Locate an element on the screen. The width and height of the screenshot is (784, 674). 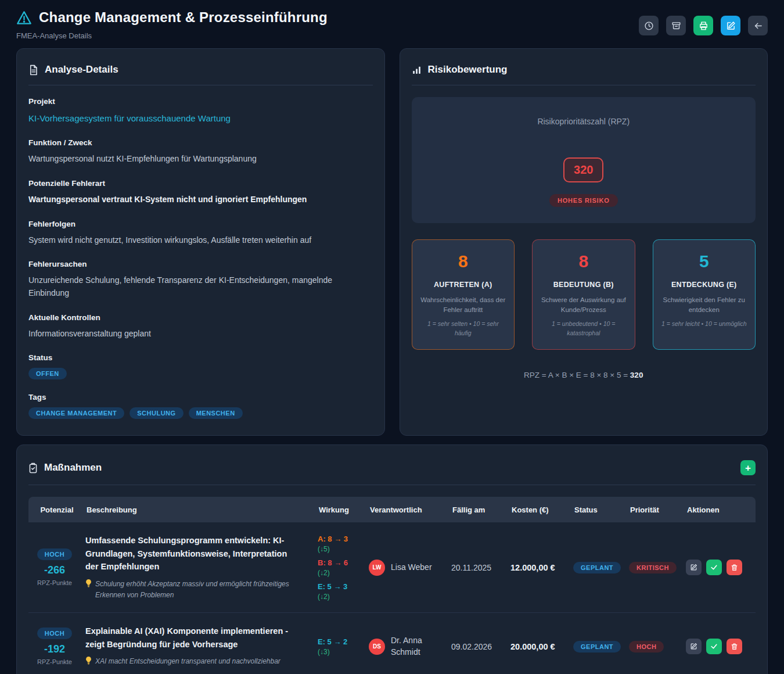
risk-level-badge: HOHES RISIKO is located at coordinates (584, 200).